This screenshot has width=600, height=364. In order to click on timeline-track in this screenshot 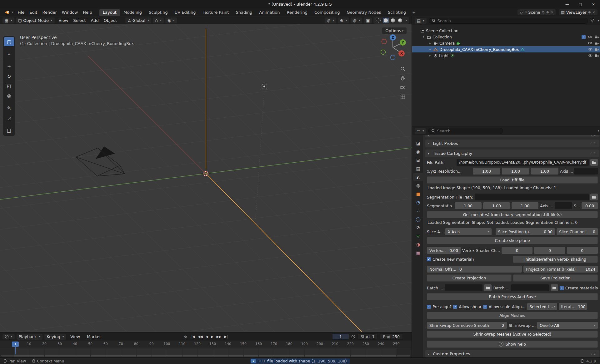, I will do `click(206, 353)`.